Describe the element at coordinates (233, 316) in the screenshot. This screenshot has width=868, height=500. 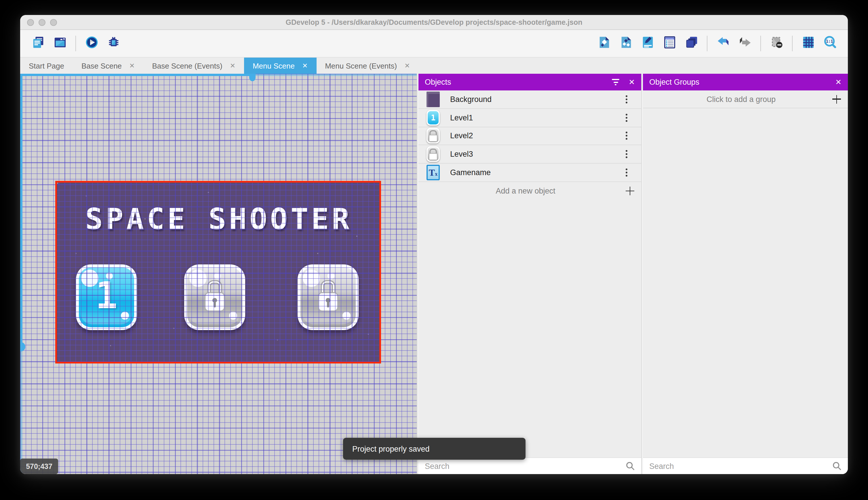
I see `button-highlight-dot` at that location.